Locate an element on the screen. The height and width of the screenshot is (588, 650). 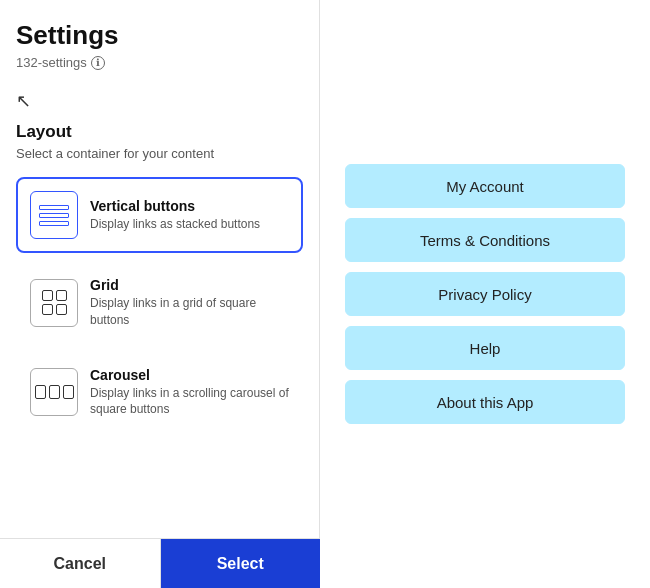
grid-option-text: Grid Display links in a grid of square b… is located at coordinates (190, 303).